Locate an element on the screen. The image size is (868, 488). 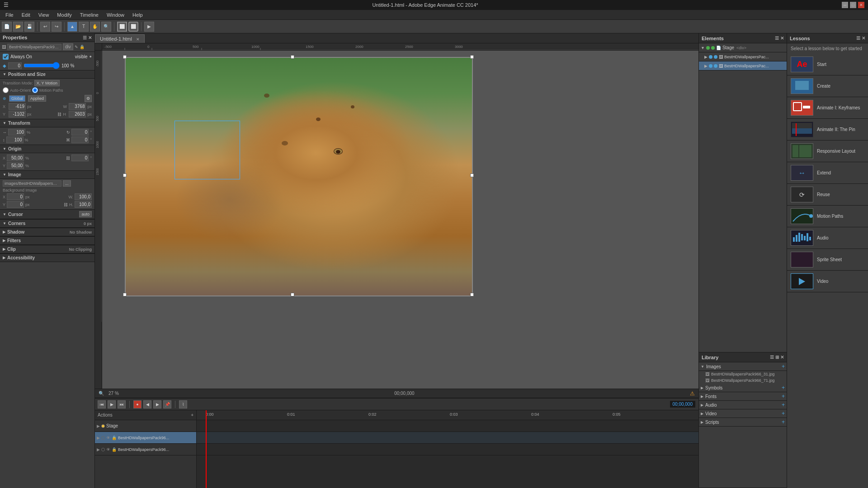
tl-expand-2: ▶ is located at coordinates (99, 450).